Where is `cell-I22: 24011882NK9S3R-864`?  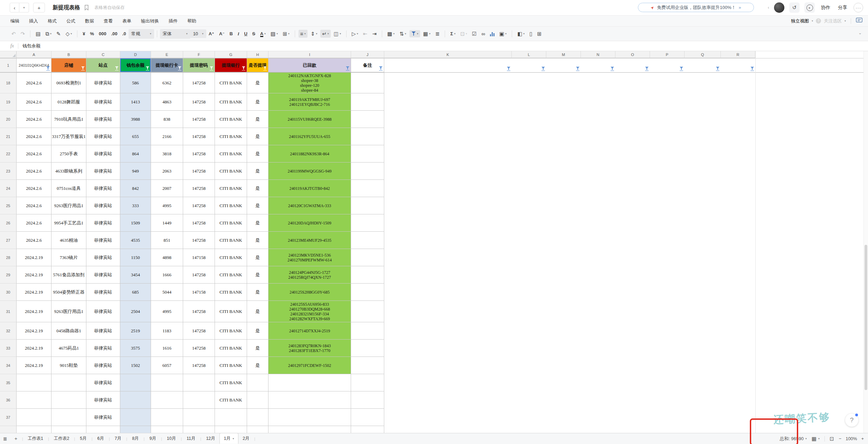 cell-I22: 24011882NK9S3R-864 is located at coordinates (310, 154).